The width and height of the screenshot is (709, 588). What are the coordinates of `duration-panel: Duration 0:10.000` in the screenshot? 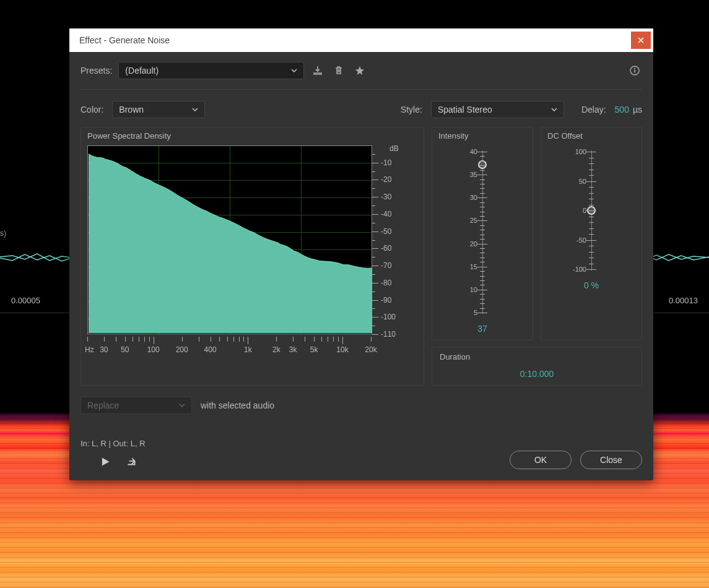 It's located at (537, 366).